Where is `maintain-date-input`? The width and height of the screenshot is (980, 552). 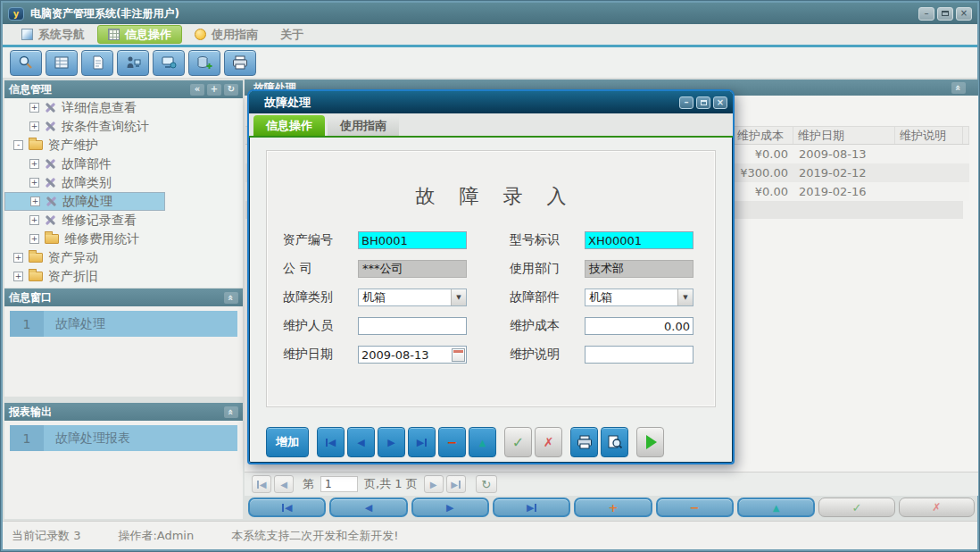
maintain-date-input is located at coordinates (405, 355).